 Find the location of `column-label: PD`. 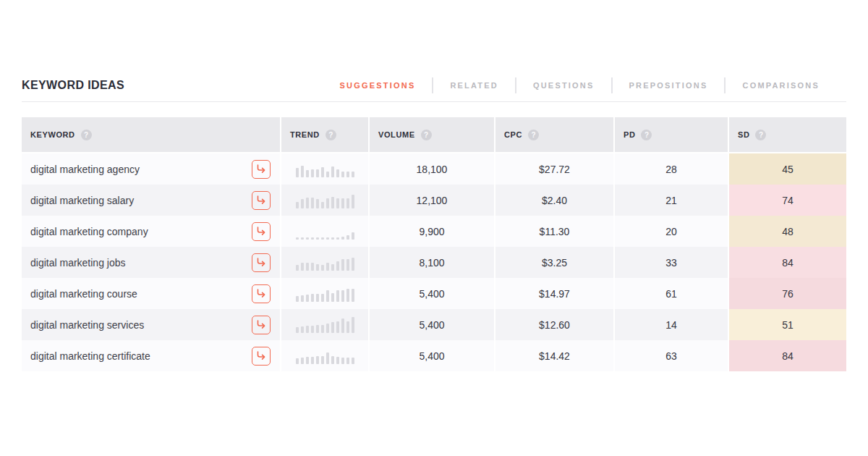

column-label: PD is located at coordinates (629, 135).